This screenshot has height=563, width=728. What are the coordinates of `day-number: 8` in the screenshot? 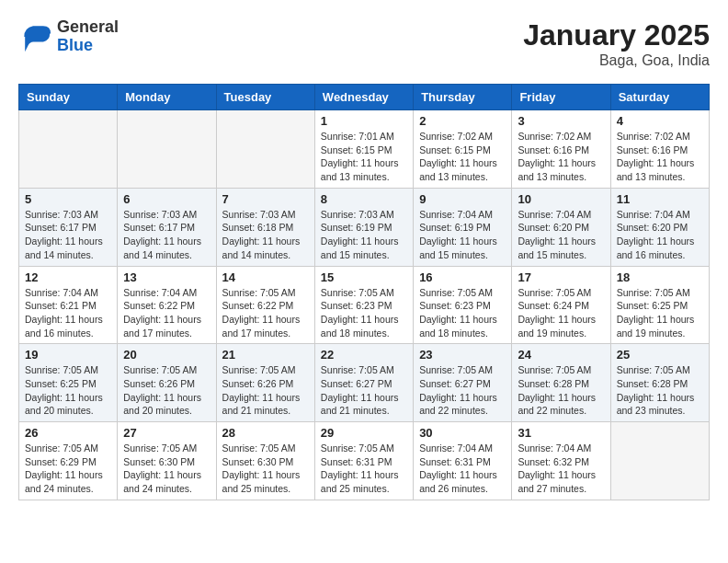 It's located at (364, 199).